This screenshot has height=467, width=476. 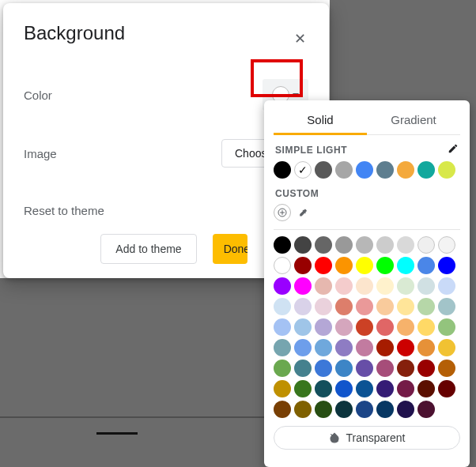 What do you see at coordinates (303, 170) in the screenshot?
I see `swatch-white: ✓` at bounding box center [303, 170].